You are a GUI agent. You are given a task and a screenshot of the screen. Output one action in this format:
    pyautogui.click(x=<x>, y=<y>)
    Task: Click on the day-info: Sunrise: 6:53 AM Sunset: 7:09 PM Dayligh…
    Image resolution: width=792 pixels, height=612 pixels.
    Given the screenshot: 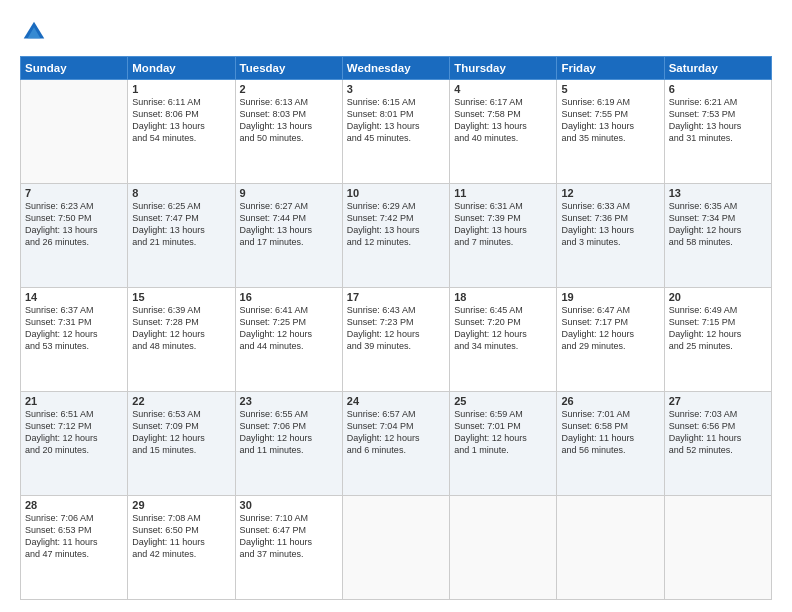 What is the action you would take?
    pyautogui.click(x=181, y=432)
    